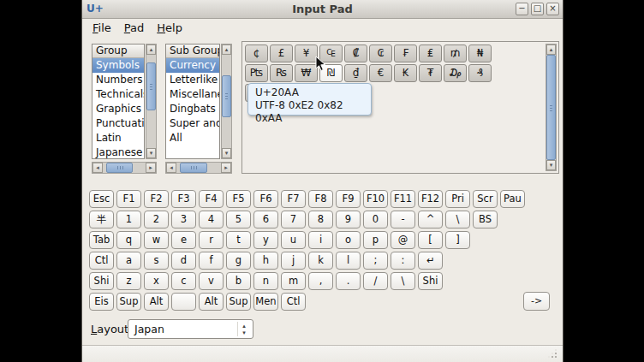 This screenshot has width=644, height=362. Describe the element at coordinates (101, 301) in the screenshot. I see `key-button: Eis` at that location.